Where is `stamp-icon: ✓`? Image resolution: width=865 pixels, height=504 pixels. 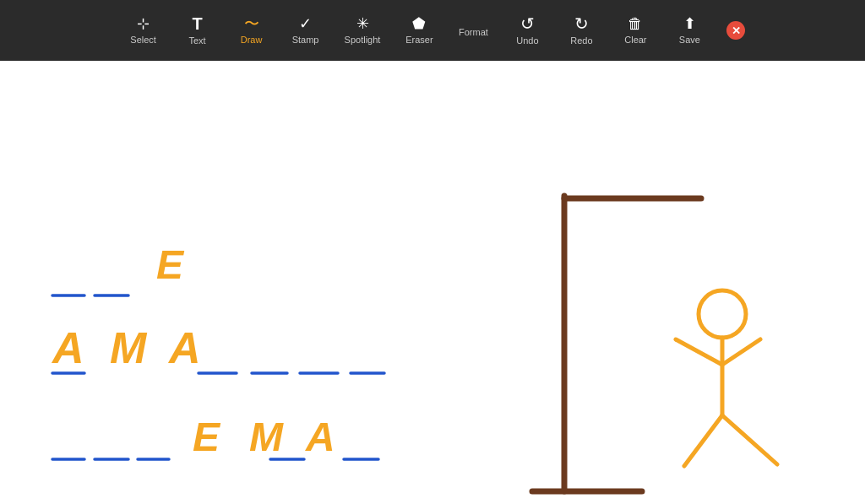
stamp-icon: ✓ is located at coordinates (306, 24).